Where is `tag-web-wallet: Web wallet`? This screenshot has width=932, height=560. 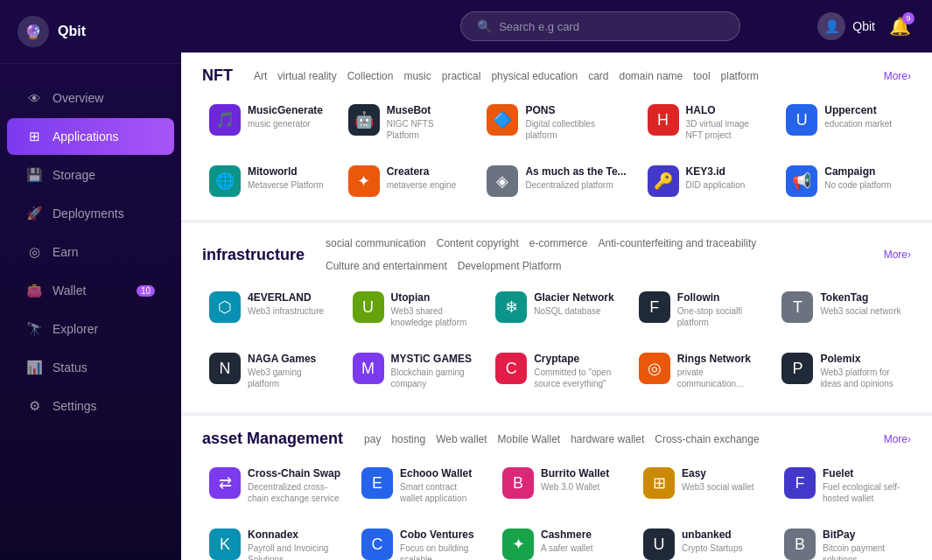 tag-web-wallet: Web wallet is located at coordinates (461, 439).